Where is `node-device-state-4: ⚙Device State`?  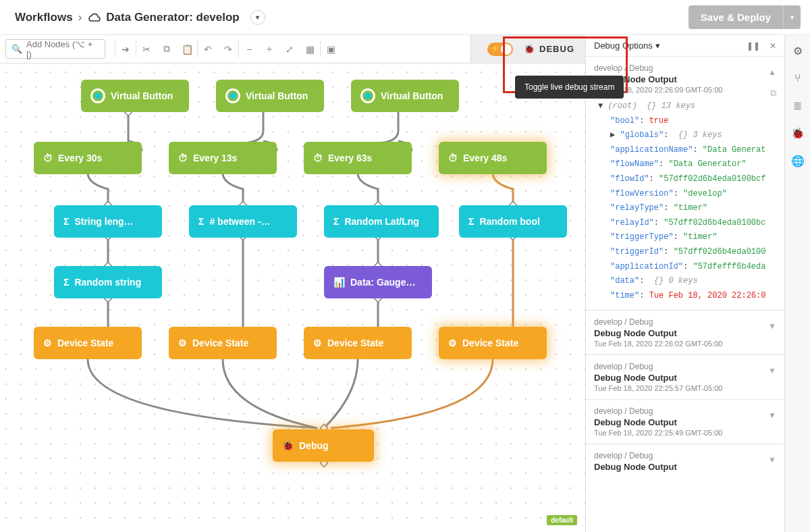 node-device-state-4: ⚙Device State is located at coordinates (493, 343).